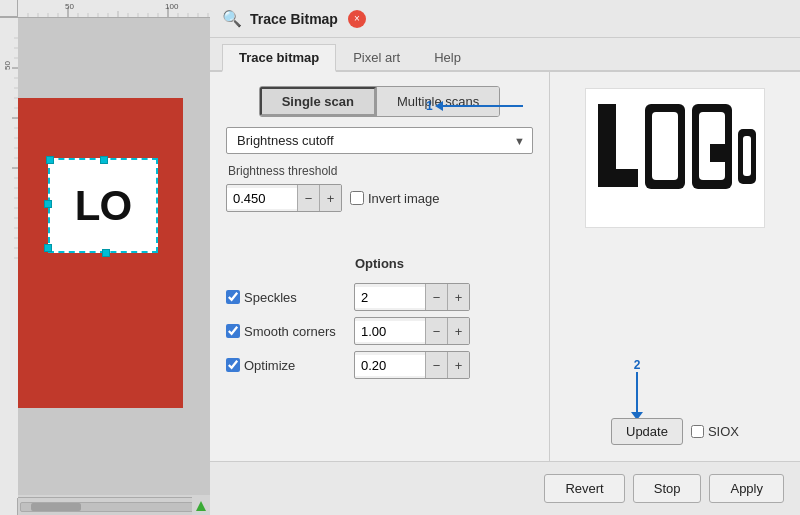 The width and height of the screenshot is (800, 515). I want to click on optimize-increase-button: +, so click(458, 365).